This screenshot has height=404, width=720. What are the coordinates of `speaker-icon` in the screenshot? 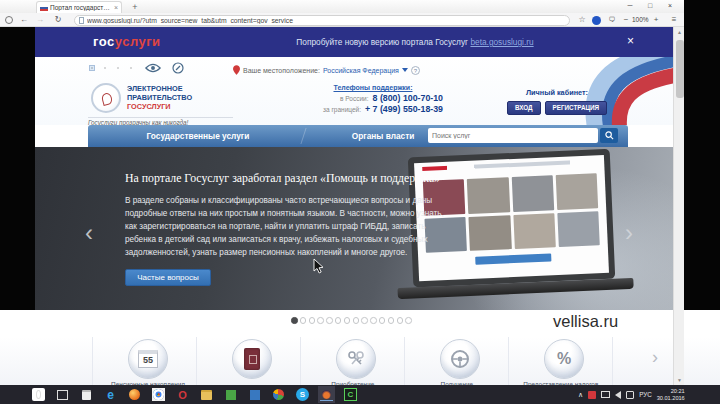 It's located at (618, 395).